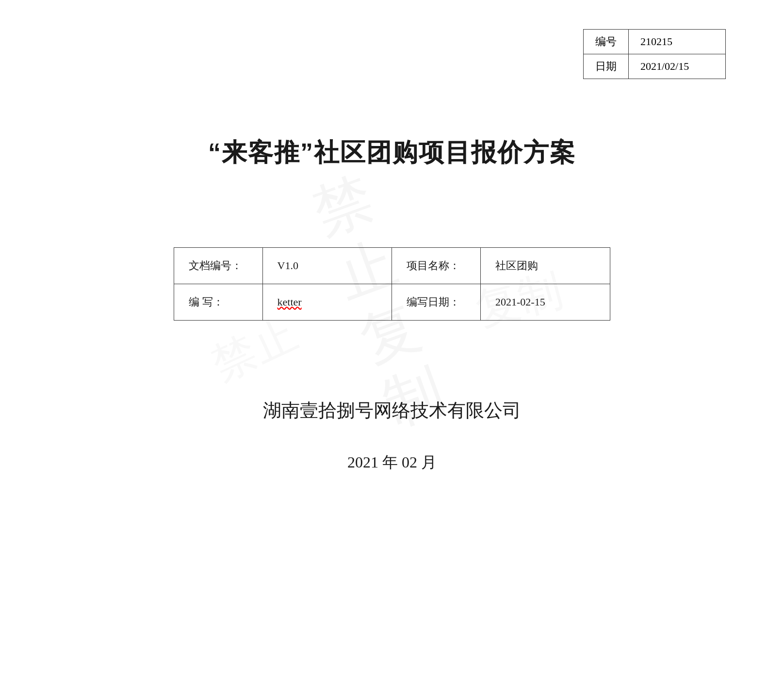 This screenshot has width=784, height=677. I want to click on date-section: 2021 年 02 月, so click(392, 463).